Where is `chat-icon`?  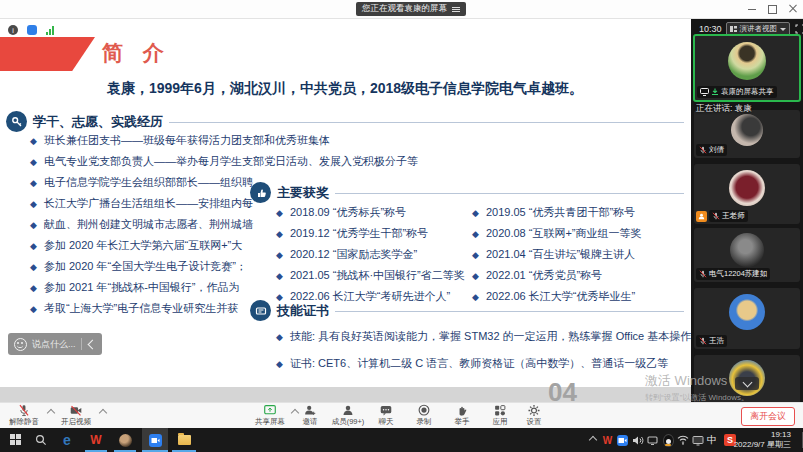
chat-icon is located at coordinates (386, 410).